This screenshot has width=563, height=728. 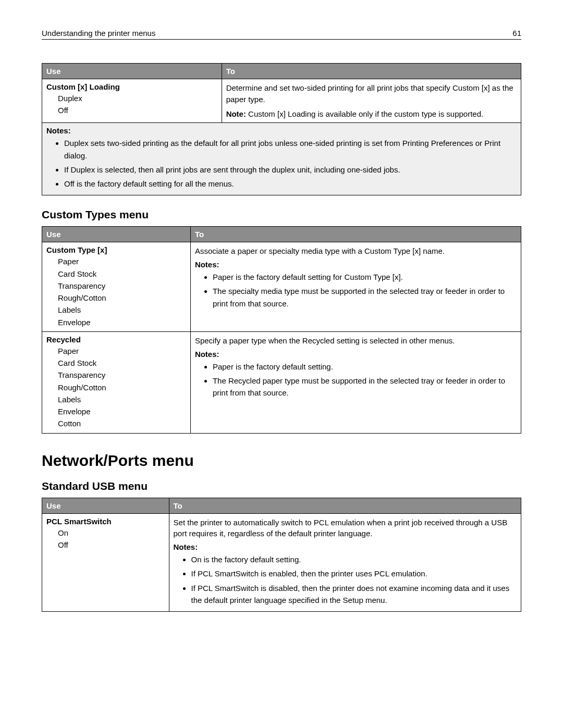 What do you see at coordinates (282, 563) in the screenshot?
I see `table-row: PCL SmartSwitch On Off Set the printer t…` at bounding box center [282, 563].